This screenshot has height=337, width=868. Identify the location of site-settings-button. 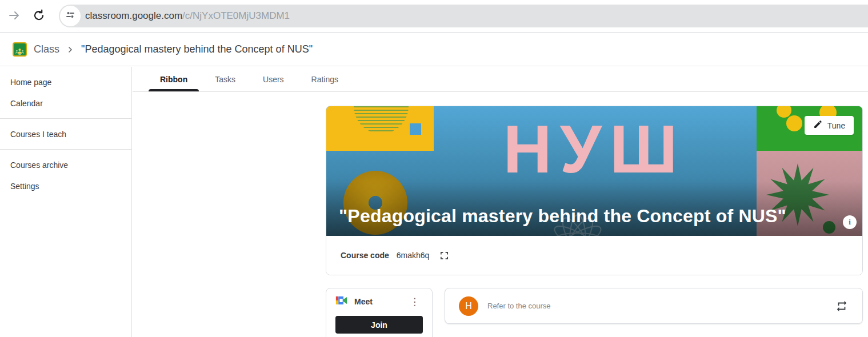
(70, 16).